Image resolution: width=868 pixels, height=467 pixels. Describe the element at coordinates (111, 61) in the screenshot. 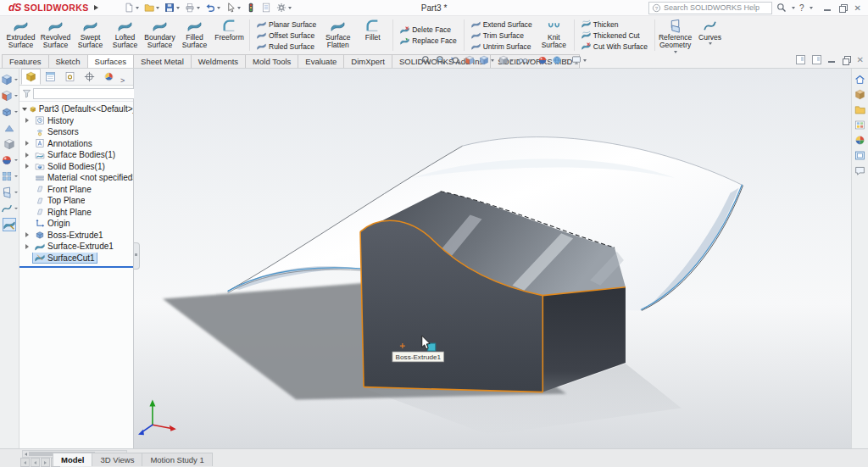

I see `tab-surfaces: Surfaces` at that location.